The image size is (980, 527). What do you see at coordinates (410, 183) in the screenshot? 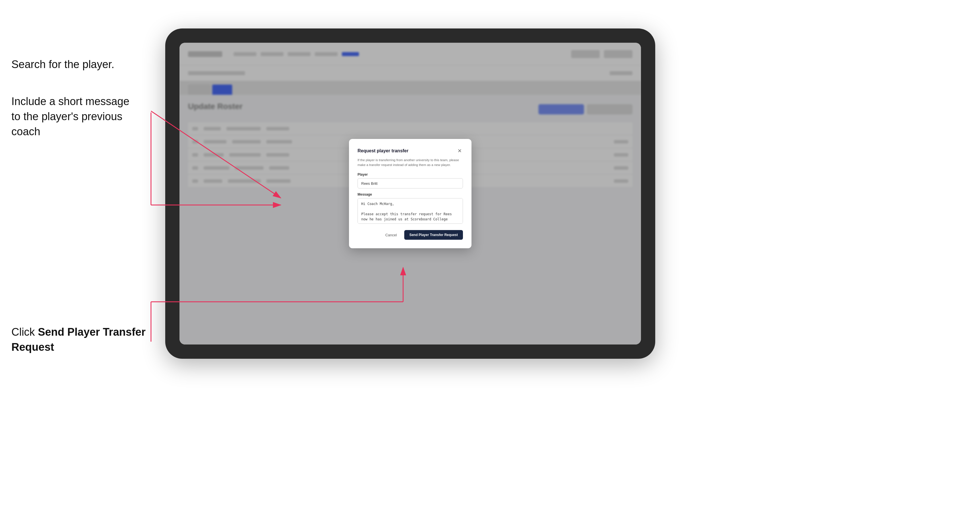
I see `player-input` at bounding box center [410, 183].